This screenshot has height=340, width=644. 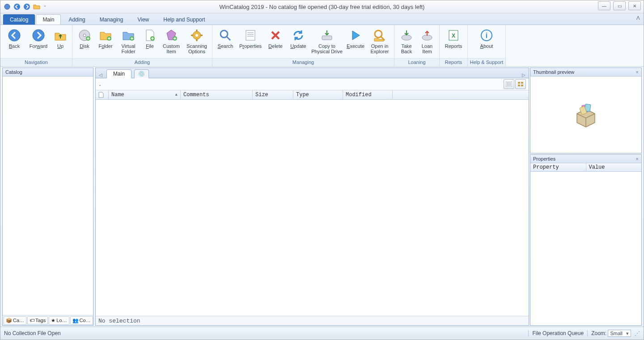 What do you see at coordinates (32, 320) in the screenshot?
I see `tags-tab-icon: 🏷` at bounding box center [32, 320].